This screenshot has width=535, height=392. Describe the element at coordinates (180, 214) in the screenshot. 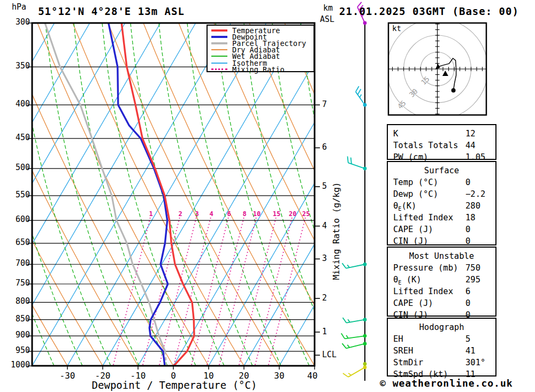

I see `mixing-ratio-label-2: 2` at that location.